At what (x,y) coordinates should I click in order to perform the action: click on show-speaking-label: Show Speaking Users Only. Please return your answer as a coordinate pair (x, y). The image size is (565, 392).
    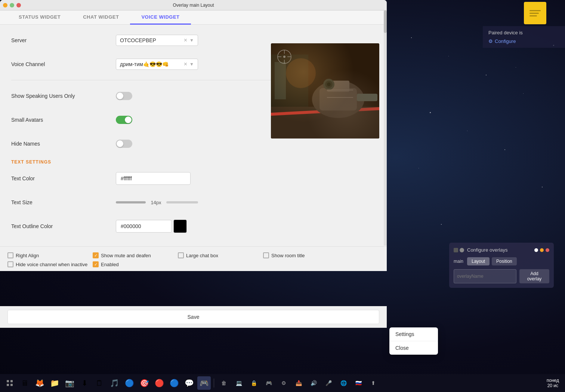
    Looking at the image, I should click on (64, 96).